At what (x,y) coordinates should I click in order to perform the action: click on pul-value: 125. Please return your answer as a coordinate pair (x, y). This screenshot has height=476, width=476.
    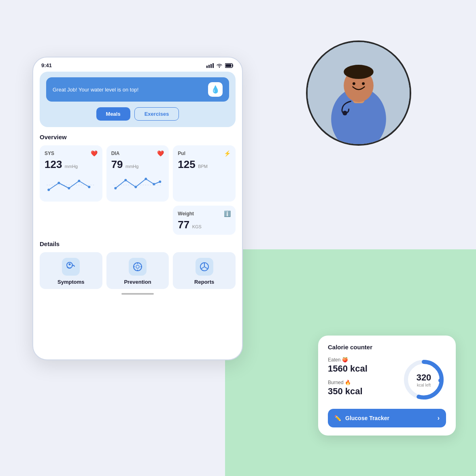
    Looking at the image, I should click on (186, 164).